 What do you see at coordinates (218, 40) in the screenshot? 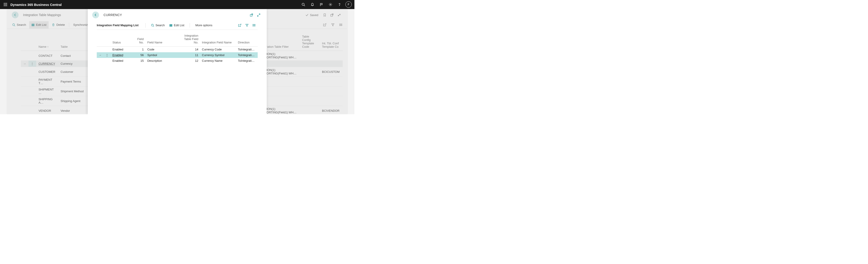
I see `col-int-field-name: Integration Field Name` at bounding box center [218, 40].